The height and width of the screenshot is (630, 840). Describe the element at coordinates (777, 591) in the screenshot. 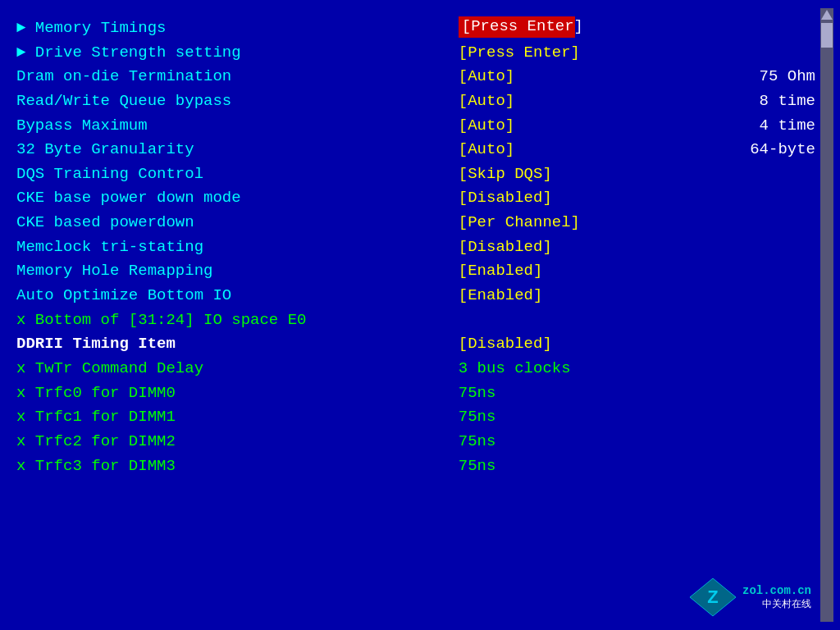

I see `watermark-url: zol.com.cn` at that location.